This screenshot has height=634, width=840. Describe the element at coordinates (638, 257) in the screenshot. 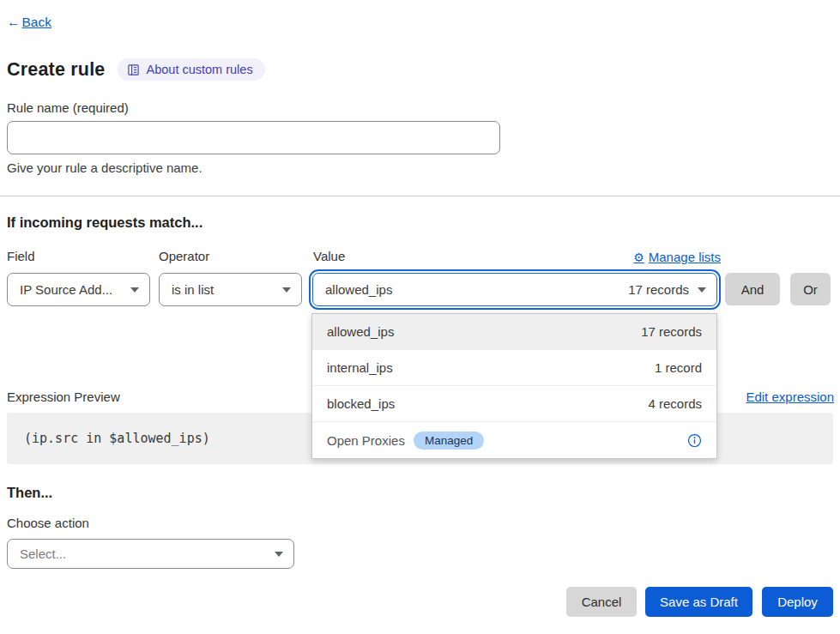

I see `gear-icon: ⚙` at that location.